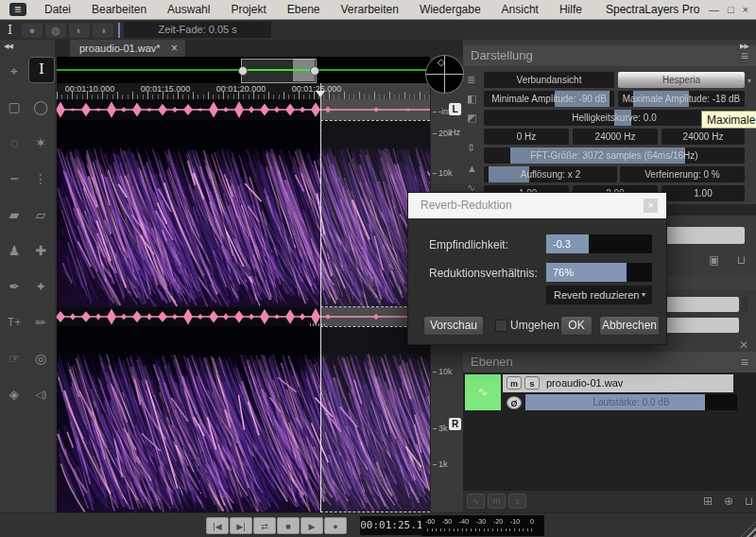 Image resolution: width=756 pixels, height=537 pixels. I want to click on new-group-icon: ⊞, so click(708, 501).